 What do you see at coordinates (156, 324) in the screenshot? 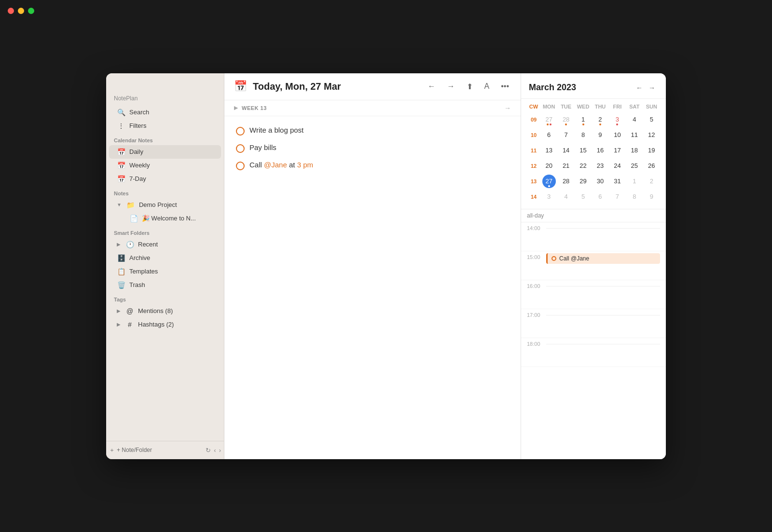
I see `hashtags-label: Hashtags (2)` at bounding box center [156, 324].